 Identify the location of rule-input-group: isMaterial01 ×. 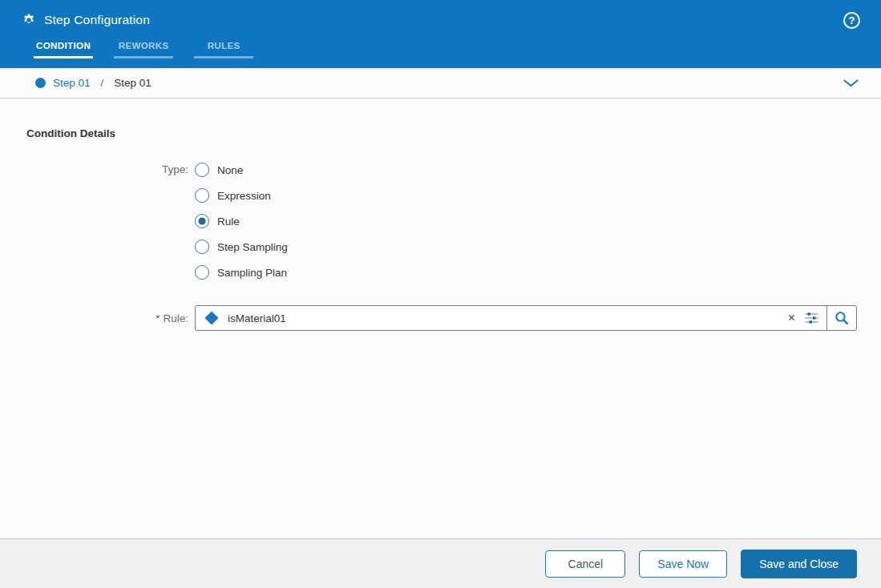
(526, 318).